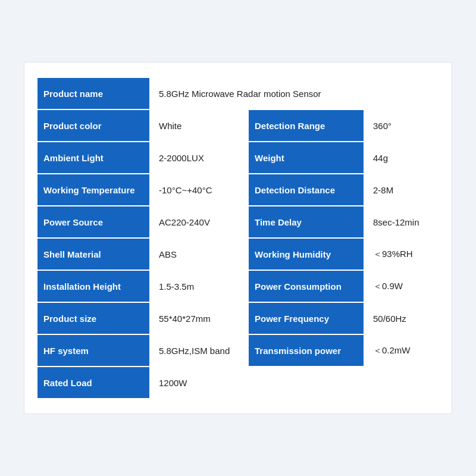 Image resolution: width=476 pixels, height=476 pixels. What do you see at coordinates (93, 158) in the screenshot?
I see `row-left-label-2: Ambient Light` at bounding box center [93, 158].